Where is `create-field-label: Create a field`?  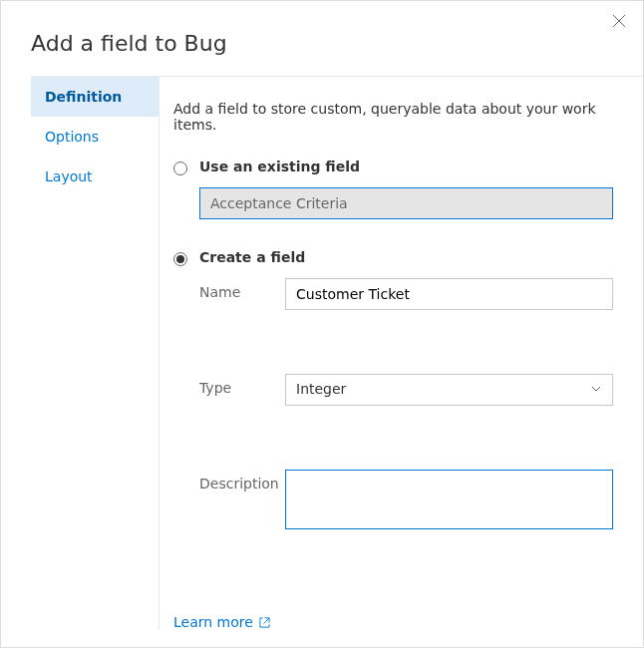 create-field-label: Create a field is located at coordinates (252, 257).